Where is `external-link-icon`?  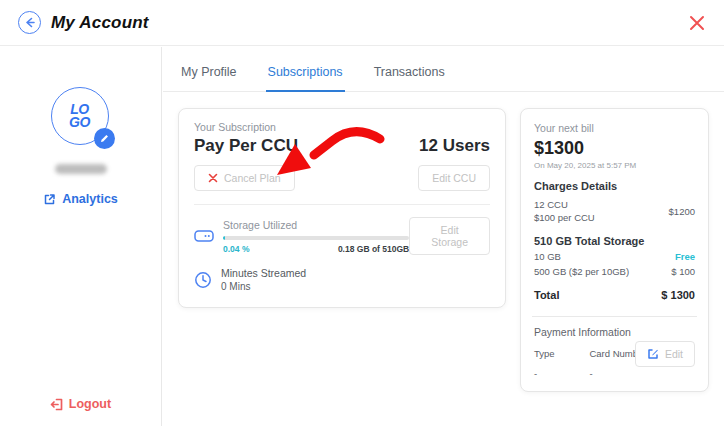
external-link-icon is located at coordinates (50, 200).